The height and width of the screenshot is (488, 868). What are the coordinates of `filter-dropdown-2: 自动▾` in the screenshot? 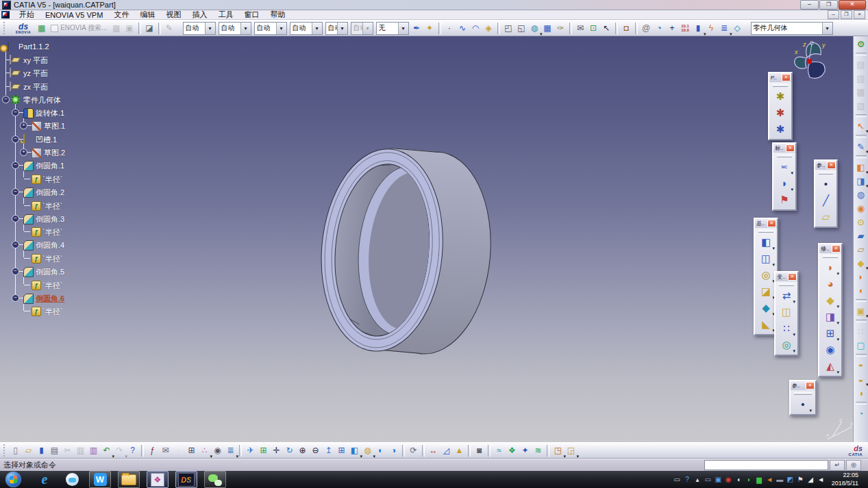 It's located at (235, 29).